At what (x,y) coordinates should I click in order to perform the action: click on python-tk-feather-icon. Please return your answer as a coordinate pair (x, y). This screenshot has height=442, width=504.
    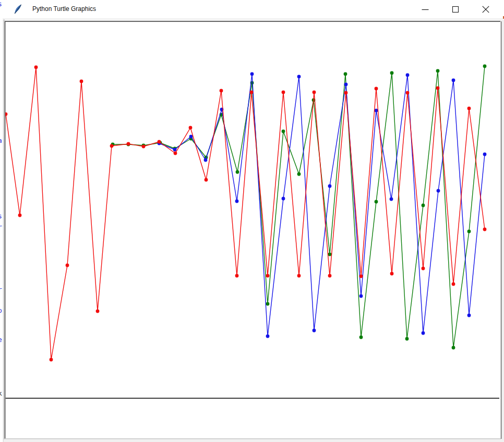
    Looking at the image, I should click on (18, 9).